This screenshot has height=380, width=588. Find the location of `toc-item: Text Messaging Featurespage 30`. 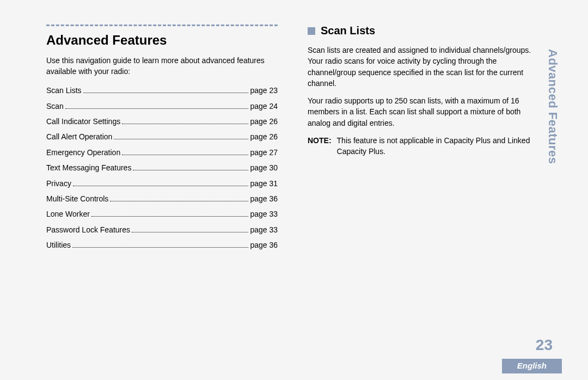

toc-item: Text Messaging Featurespage 30 is located at coordinates (162, 168).